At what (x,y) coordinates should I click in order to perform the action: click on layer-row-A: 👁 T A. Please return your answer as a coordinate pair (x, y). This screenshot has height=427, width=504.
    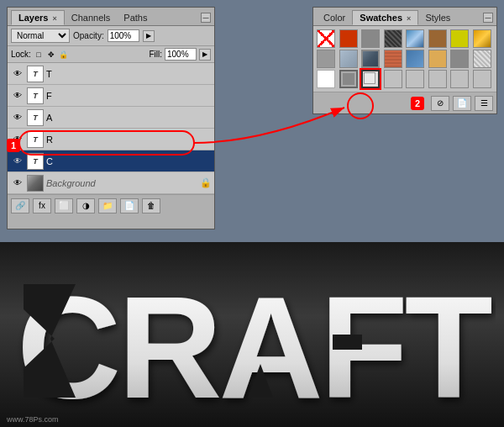
    Looking at the image, I should click on (111, 118).